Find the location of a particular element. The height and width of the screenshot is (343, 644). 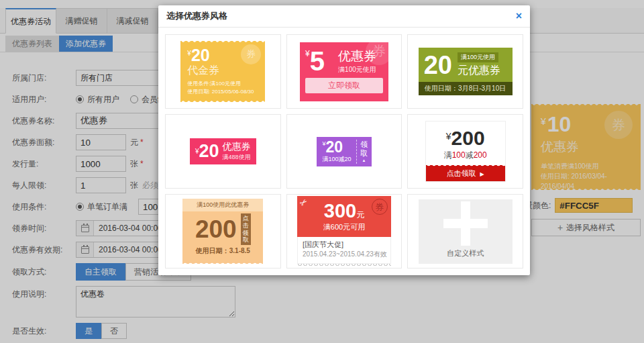

coupon-condition: 满100元使用 is located at coordinates (357, 70).